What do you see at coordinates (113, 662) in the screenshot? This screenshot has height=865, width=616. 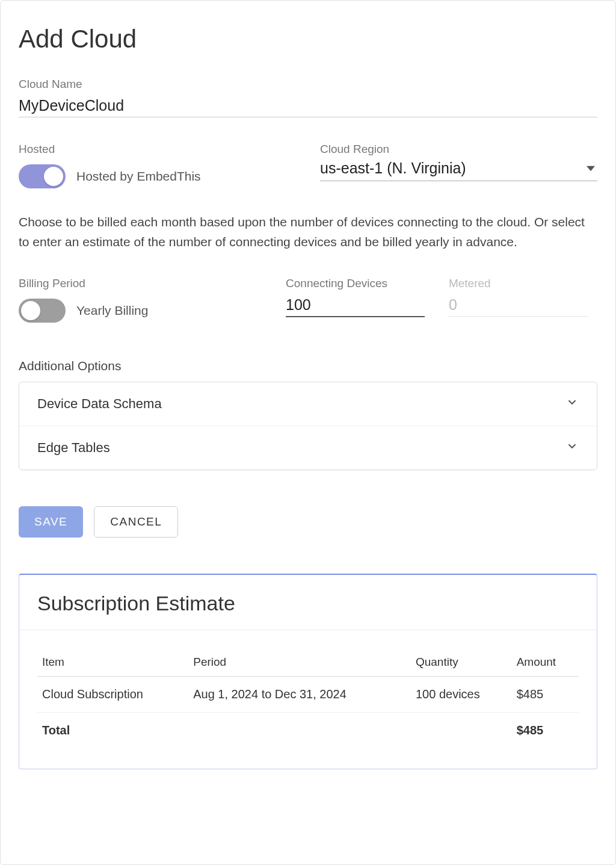 I see `estimate-header-item: Item` at bounding box center [113, 662].